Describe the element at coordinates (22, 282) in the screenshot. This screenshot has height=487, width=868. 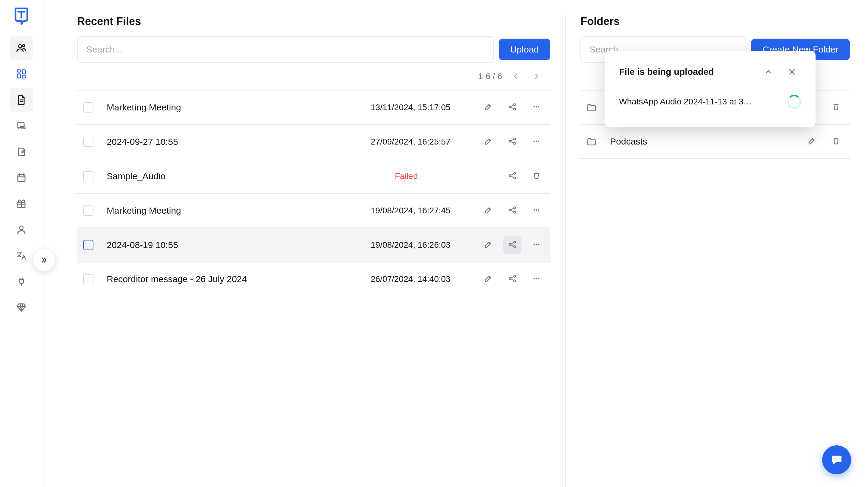
I see `nav-integrations` at that location.